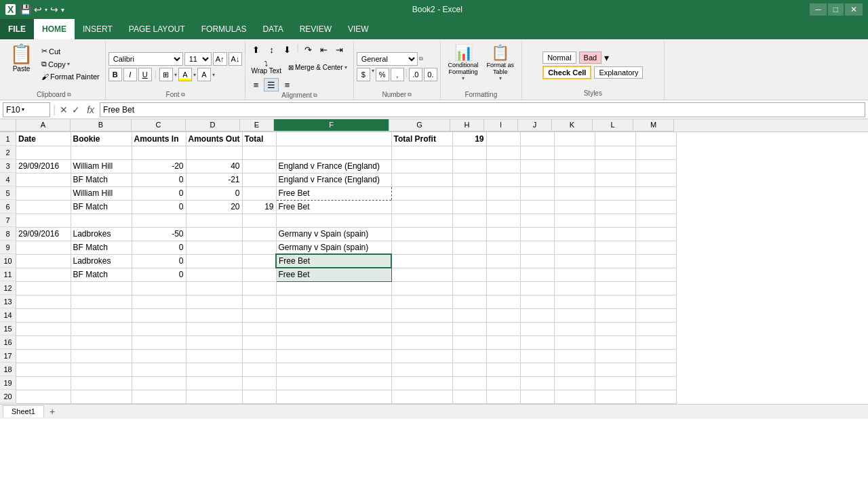 The width and height of the screenshot is (868, 488). Describe the element at coordinates (469, 247) in the screenshot. I see `cell-H9` at that location.